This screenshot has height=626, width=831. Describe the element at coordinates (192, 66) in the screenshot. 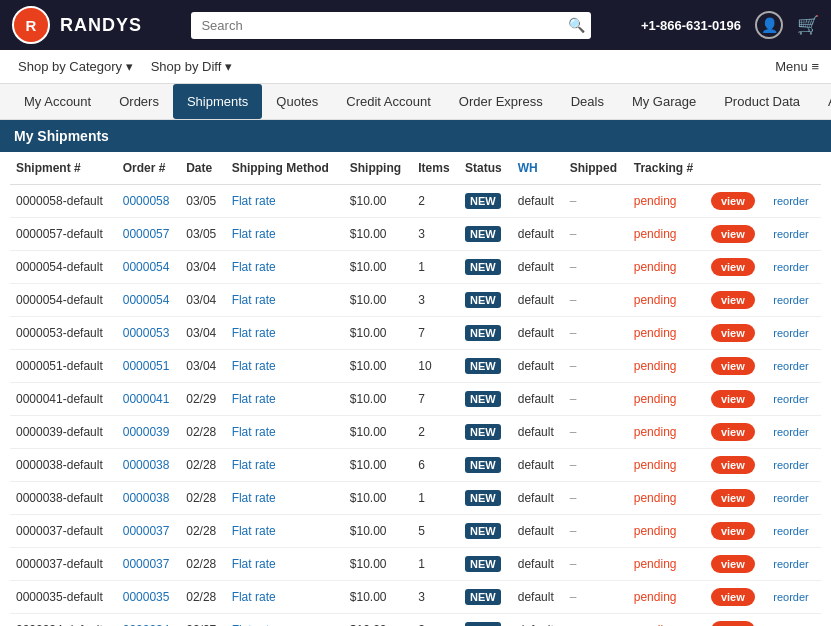

I see `shop-by-diff-button: Shop by Diff ▾` at that location.